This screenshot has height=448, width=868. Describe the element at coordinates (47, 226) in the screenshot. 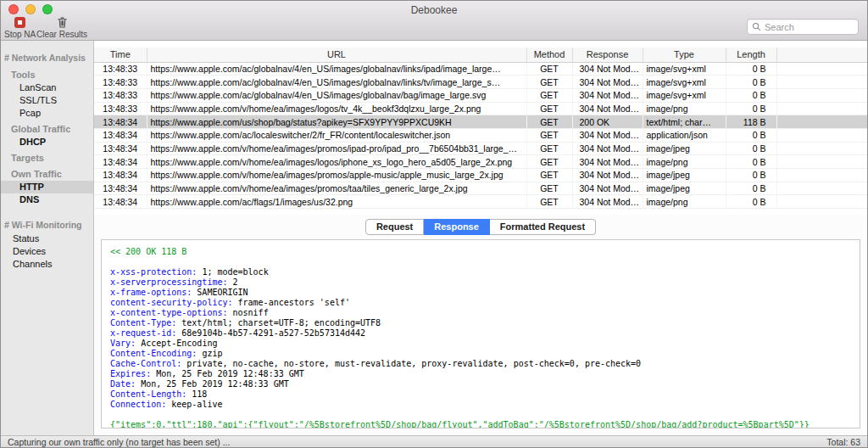

I see `sidebar-item-wi-fi-monitoring: # Wi-Fi Monitoring` at that location.